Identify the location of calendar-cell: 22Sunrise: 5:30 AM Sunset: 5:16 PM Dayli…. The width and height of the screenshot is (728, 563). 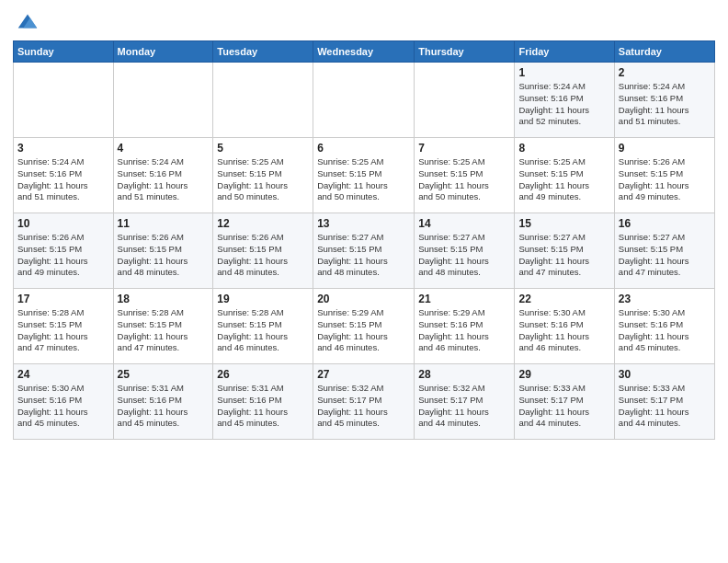
(564, 327).